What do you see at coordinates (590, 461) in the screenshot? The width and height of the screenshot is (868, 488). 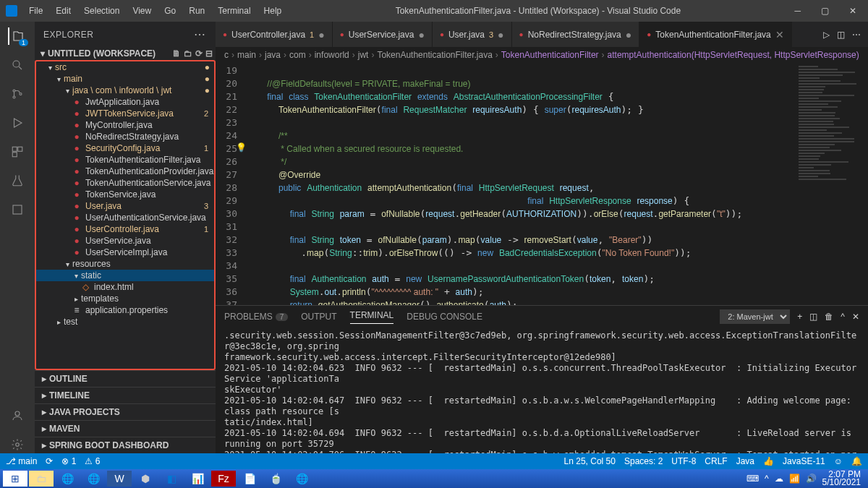 I see `cursor-position: Ln 25, Col 50` at bounding box center [590, 461].